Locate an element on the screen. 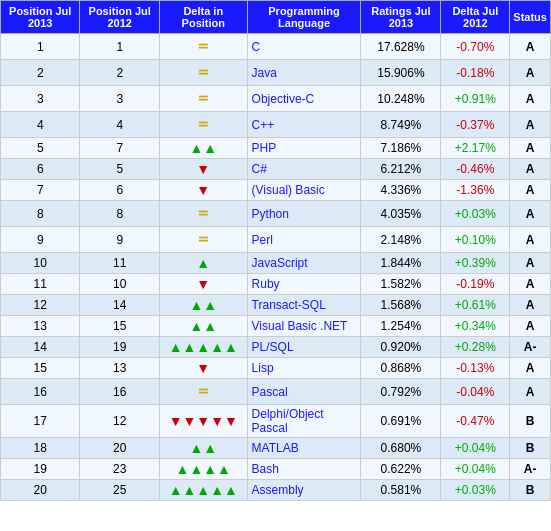 The height and width of the screenshot is (531, 551). delta-rating-cell: -0.19% is located at coordinates (476, 284).